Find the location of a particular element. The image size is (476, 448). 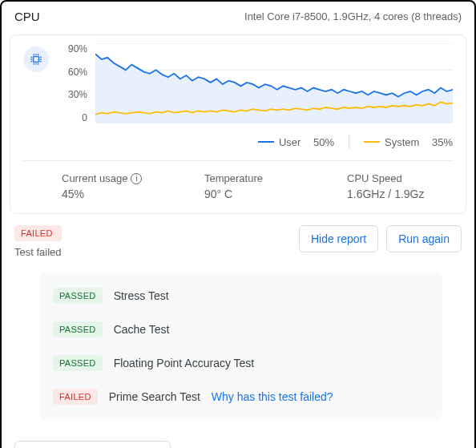

chart-legend: User 50% System 35% is located at coordinates (238, 142).